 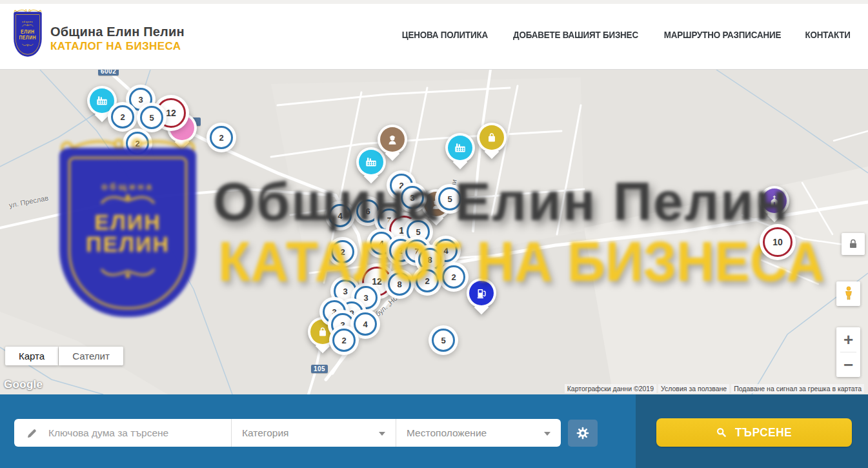 What do you see at coordinates (611, 389) in the screenshot?
I see `attribution-copyright: Картографски данни ©2019` at bounding box center [611, 389].